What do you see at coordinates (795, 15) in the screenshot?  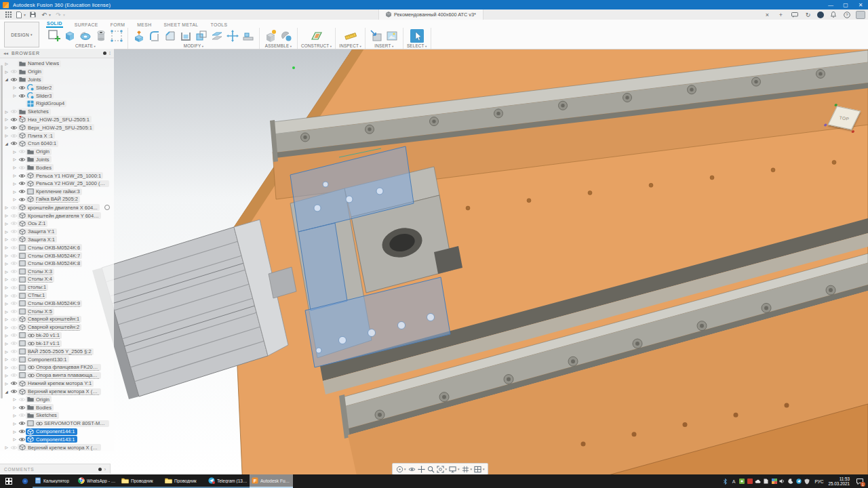 I see `job-status-icon` at bounding box center [795, 15].